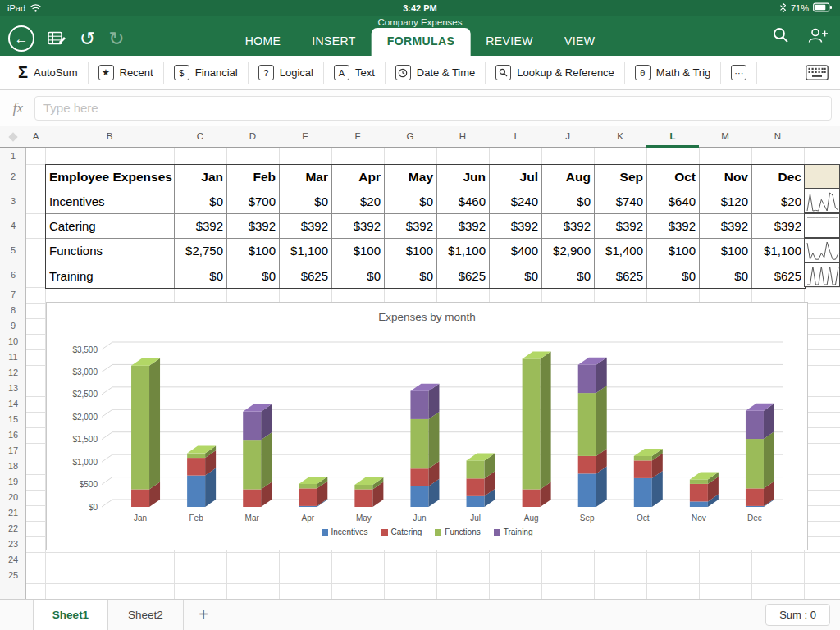  Describe the element at coordinates (555, 72) in the screenshot. I see `function-button-lookup-reference: Lookup & Reference` at that location.